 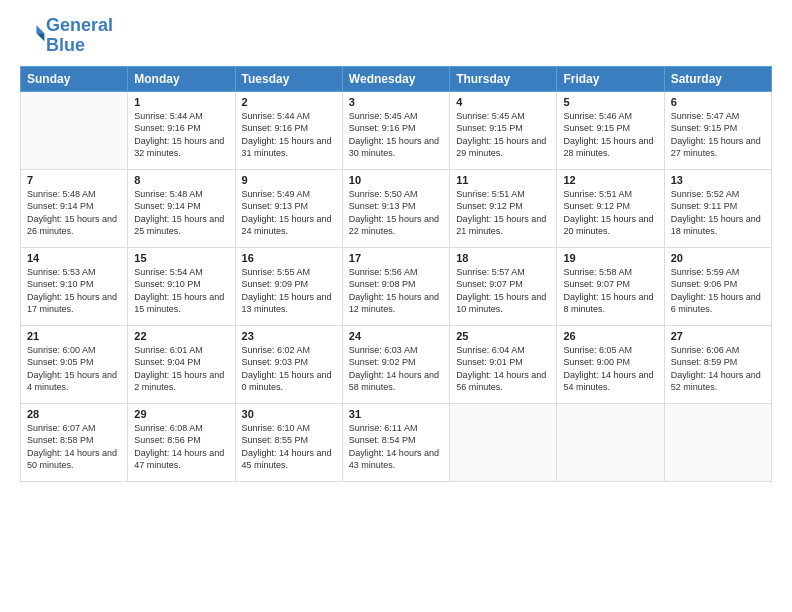 What do you see at coordinates (396, 291) in the screenshot?
I see `day-info: Sunrise: 5:56 AMSunset: 9:08 PMDaylight:…` at bounding box center [396, 291].